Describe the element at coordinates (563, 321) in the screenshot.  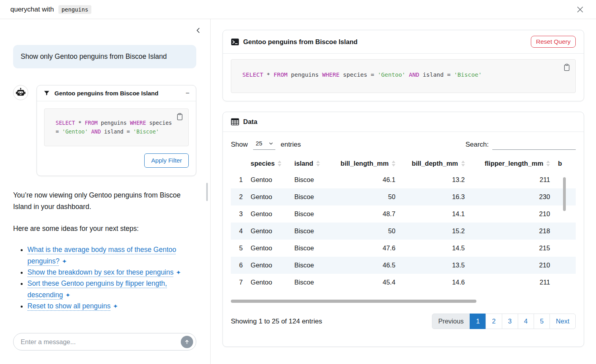
I see `page-button-next: Next` at that location.